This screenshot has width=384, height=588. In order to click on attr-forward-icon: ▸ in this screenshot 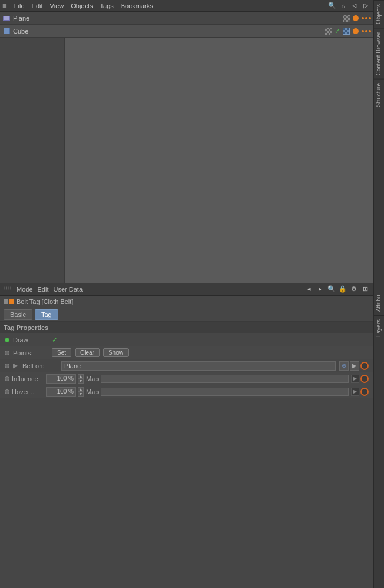, I will do `click(320, 289)`.